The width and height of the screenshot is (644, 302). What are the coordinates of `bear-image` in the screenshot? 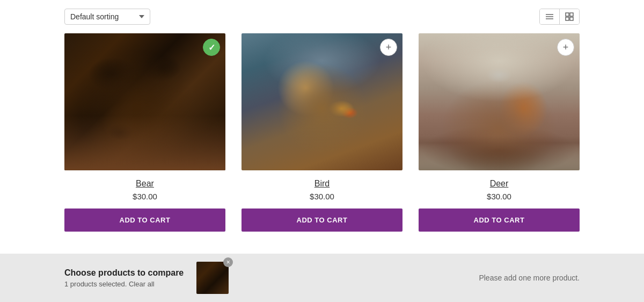 It's located at (145, 102).